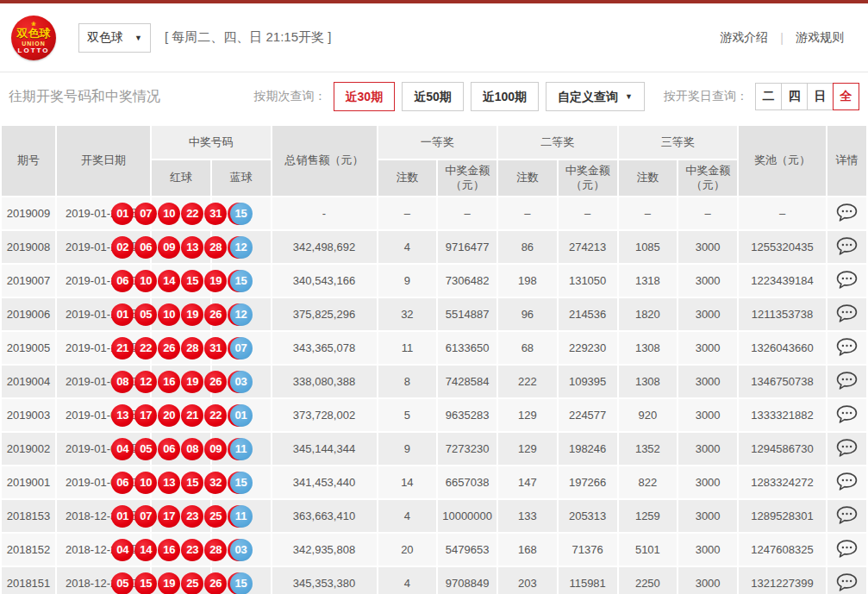  Describe the element at coordinates (434, 281) in the screenshot. I see `table-row: 20190072019-01-15(二)06101415192315340,54…` at that location.